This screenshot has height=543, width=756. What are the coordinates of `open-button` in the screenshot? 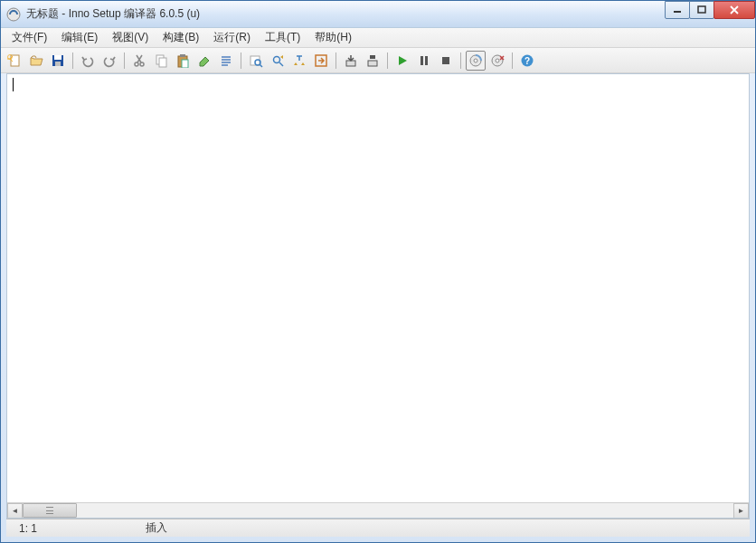 It's located at (36, 61).